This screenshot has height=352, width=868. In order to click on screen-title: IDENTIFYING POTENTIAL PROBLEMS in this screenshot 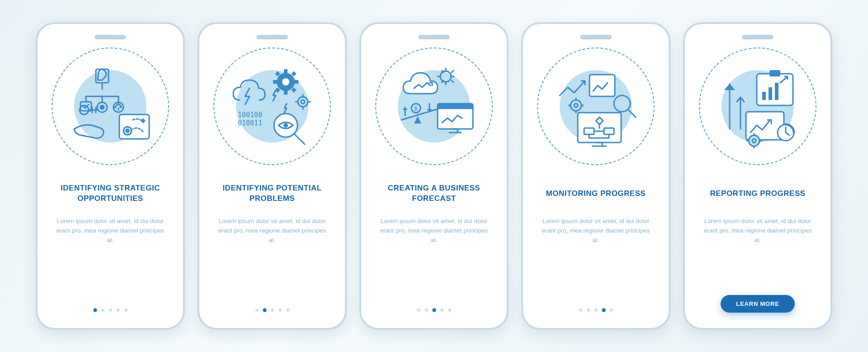, I will do `click(272, 194)`.